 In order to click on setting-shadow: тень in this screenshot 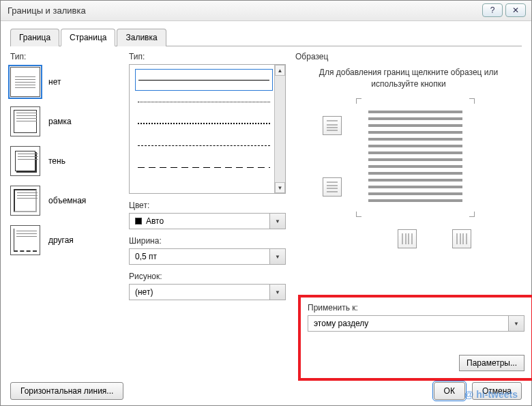, I will do `click(65, 161)`.